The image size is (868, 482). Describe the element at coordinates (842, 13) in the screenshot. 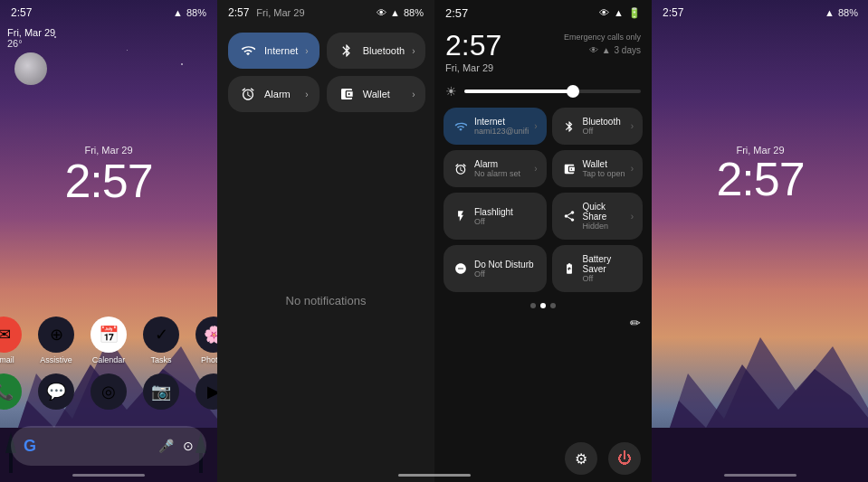

I see `home-right-status-icons: ▲ 88%` at that location.